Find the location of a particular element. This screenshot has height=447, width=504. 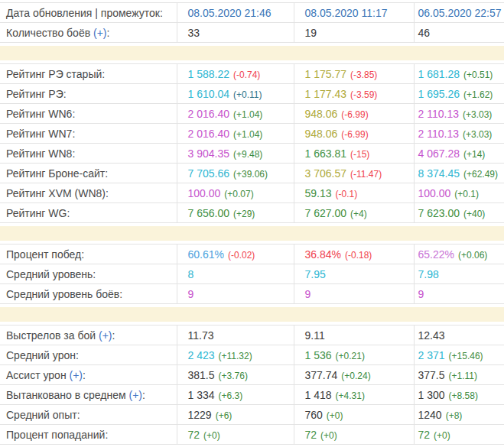

table-row: Рейтинг WN8:3 904.35(+9.48)1 663.81(-15)… is located at coordinates (252, 154).